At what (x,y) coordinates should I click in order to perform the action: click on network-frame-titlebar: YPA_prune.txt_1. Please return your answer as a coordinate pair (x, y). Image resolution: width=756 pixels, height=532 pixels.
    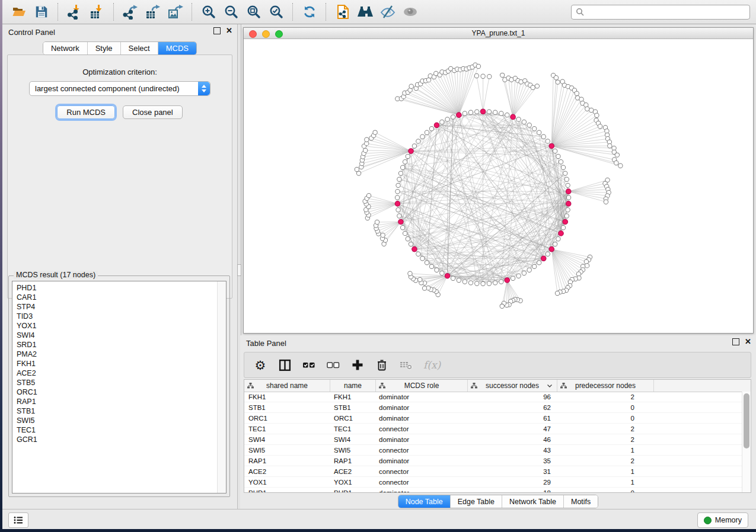
    Looking at the image, I should click on (498, 33).